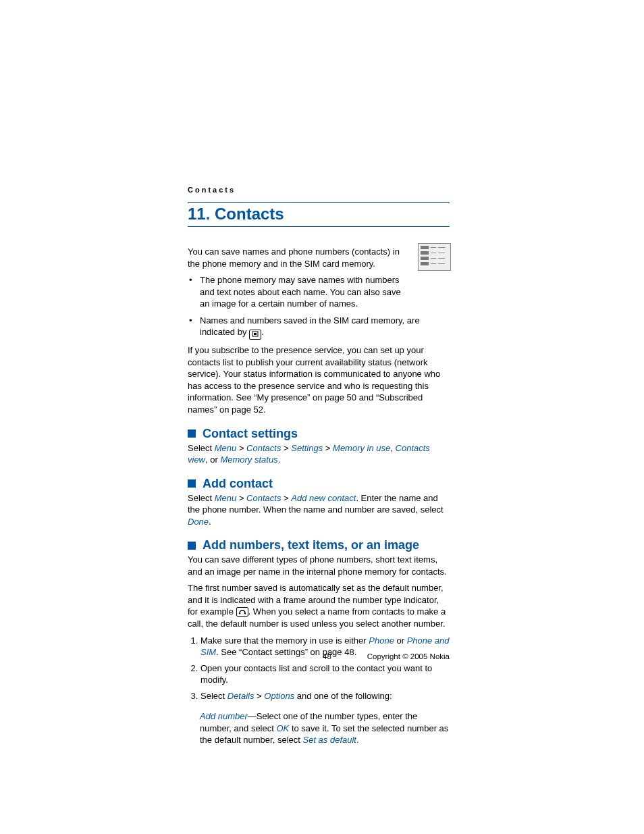 The width and height of the screenshot is (644, 834). What do you see at coordinates (319, 454) in the screenshot?
I see `contact-settings-body: Select Menu > Contacts > Settings > Memo…` at bounding box center [319, 454].